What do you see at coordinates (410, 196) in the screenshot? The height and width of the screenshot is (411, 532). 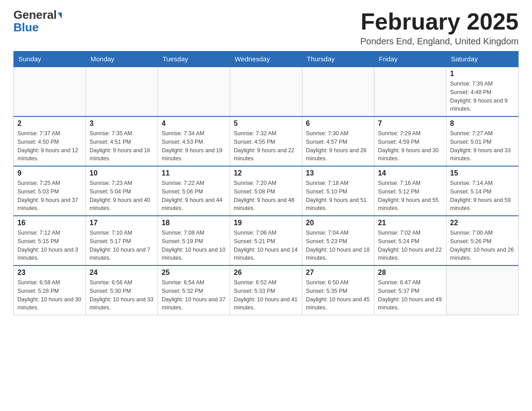 I see `day-info: Sunrise: 7:16 AMSunset: 5:12 PMDaylight:…` at bounding box center [410, 196].